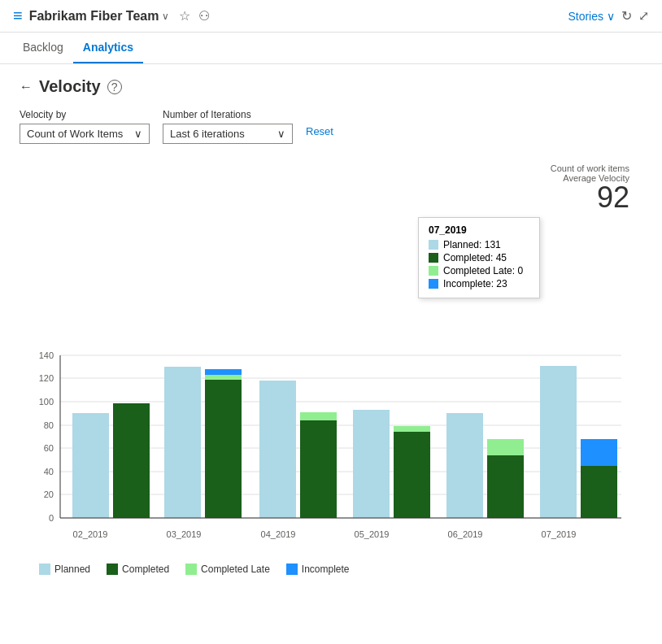  What do you see at coordinates (320, 132) in the screenshot?
I see `reset-button: Reset` at bounding box center [320, 132].